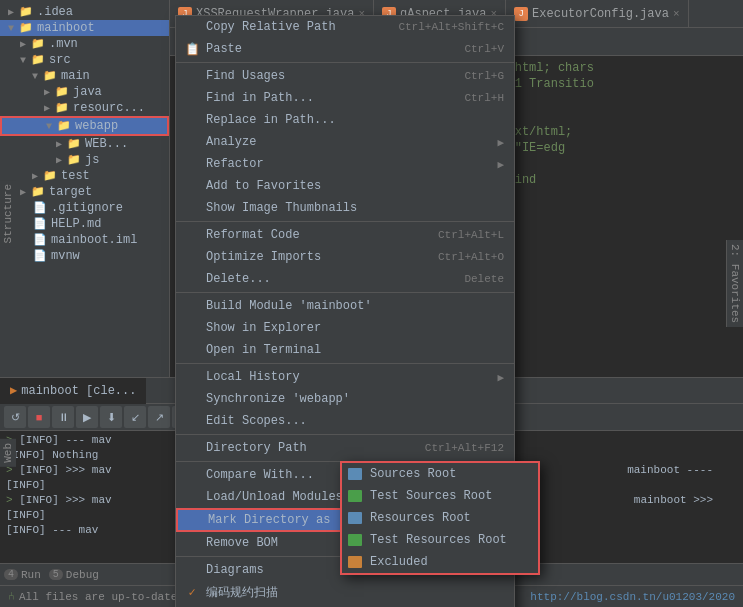 This screenshot has height=607, width=743. I want to click on status-url: http://blog.csdn.tn/u01203/2020, so click(632, 597).